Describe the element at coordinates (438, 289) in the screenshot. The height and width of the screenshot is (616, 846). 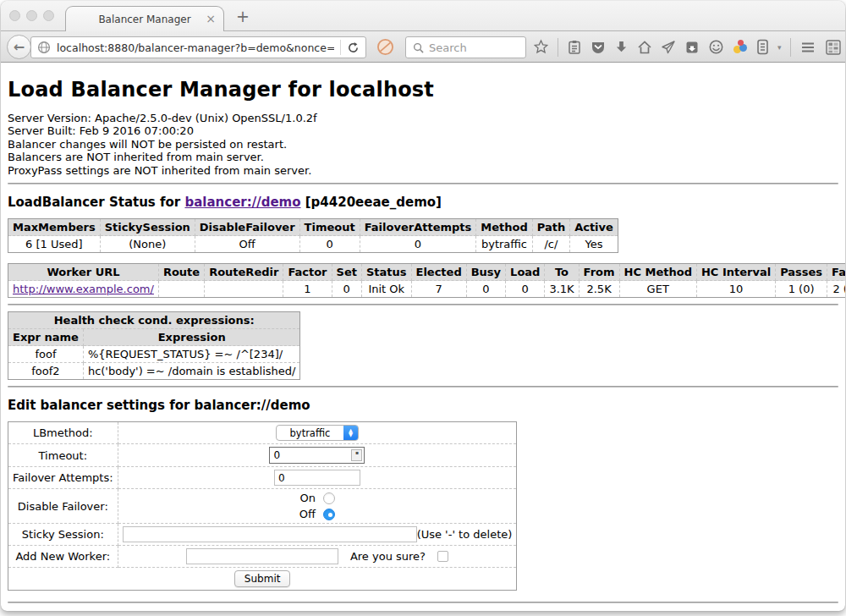
I see `worker-value-cell: 7` at that location.